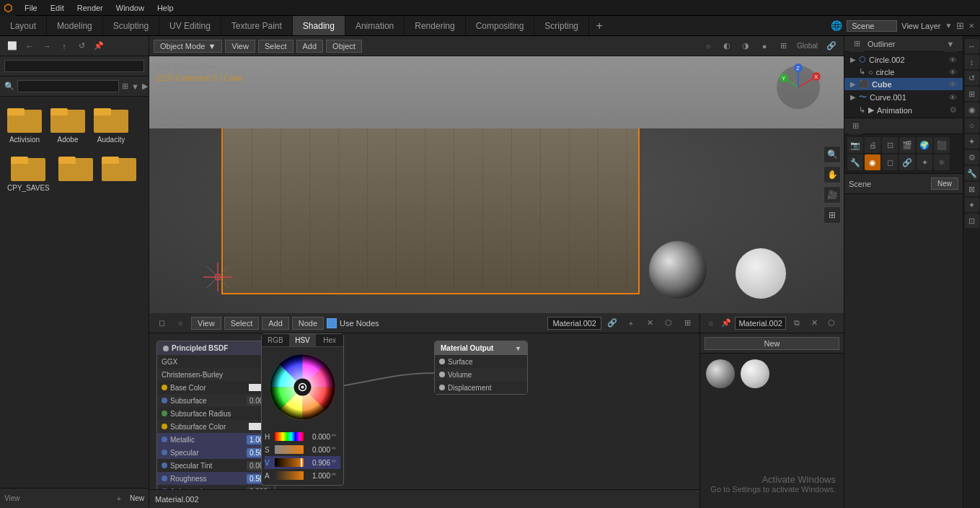  Describe the element at coordinates (31, 8) in the screenshot. I see `menu-file: File` at that location.